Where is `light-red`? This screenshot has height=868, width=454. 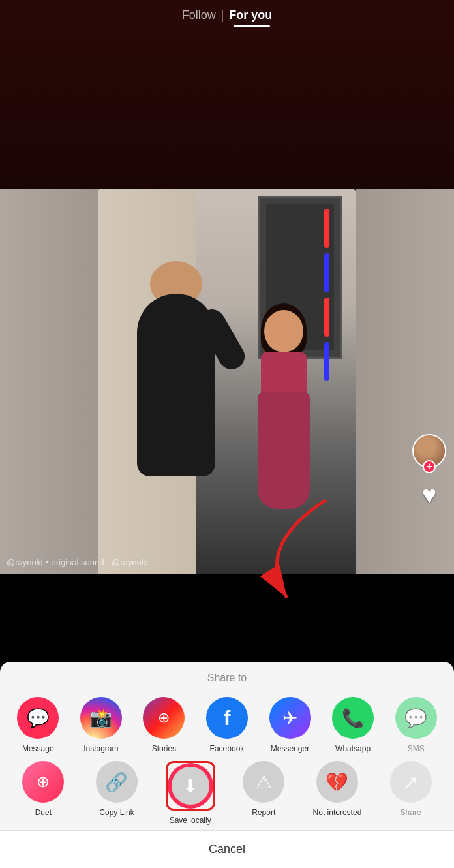
light-red is located at coordinates (327, 228).